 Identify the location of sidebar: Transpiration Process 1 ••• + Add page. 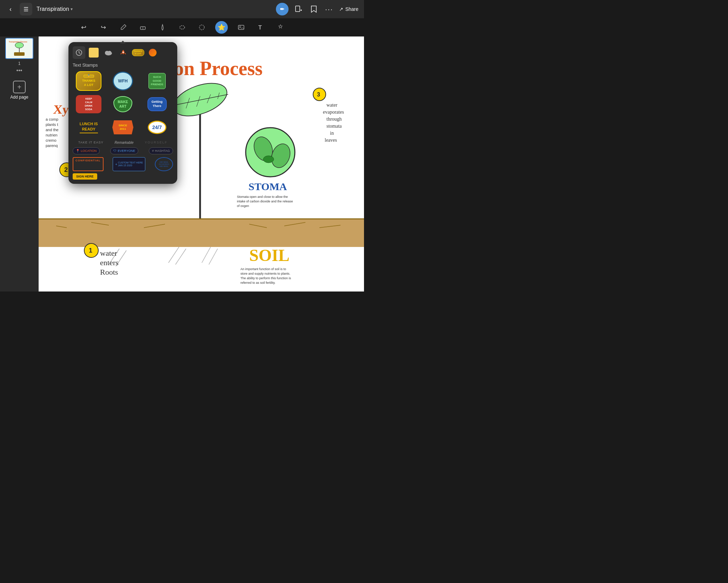
(19, 155).